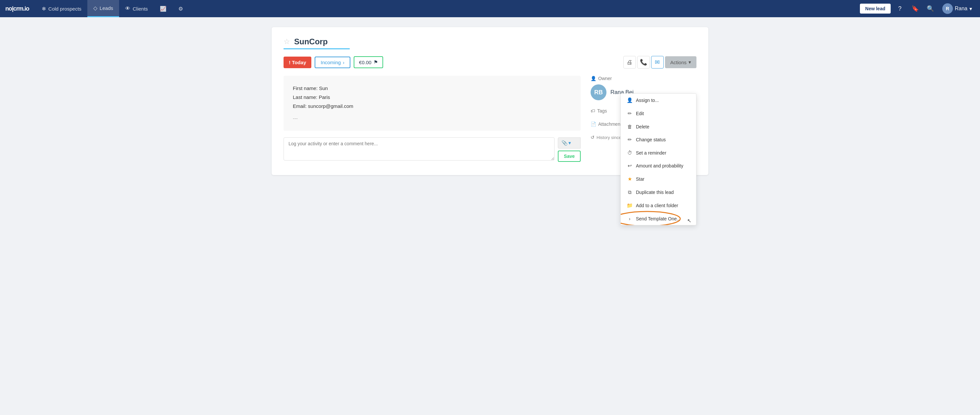  Describe the element at coordinates (432, 97) in the screenshot. I see `last-name-line: Last name: Paris` at that location.